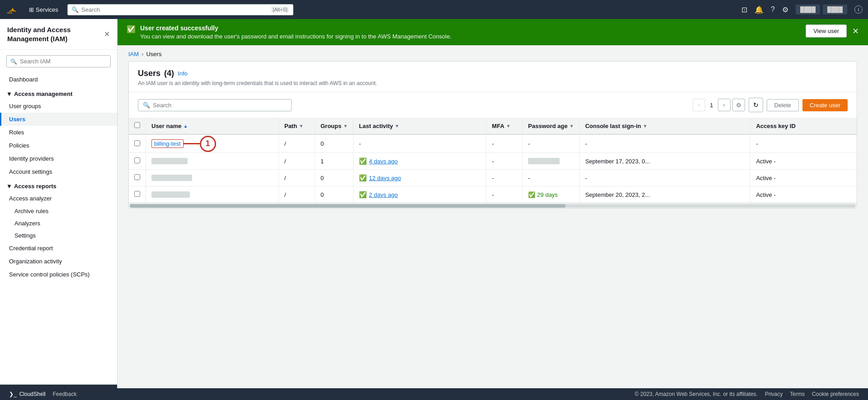  What do you see at coordinates (363, 195) in the screenshot?
I see `row4-activity-check-icon: ✅` at bounding box center [363, 195].